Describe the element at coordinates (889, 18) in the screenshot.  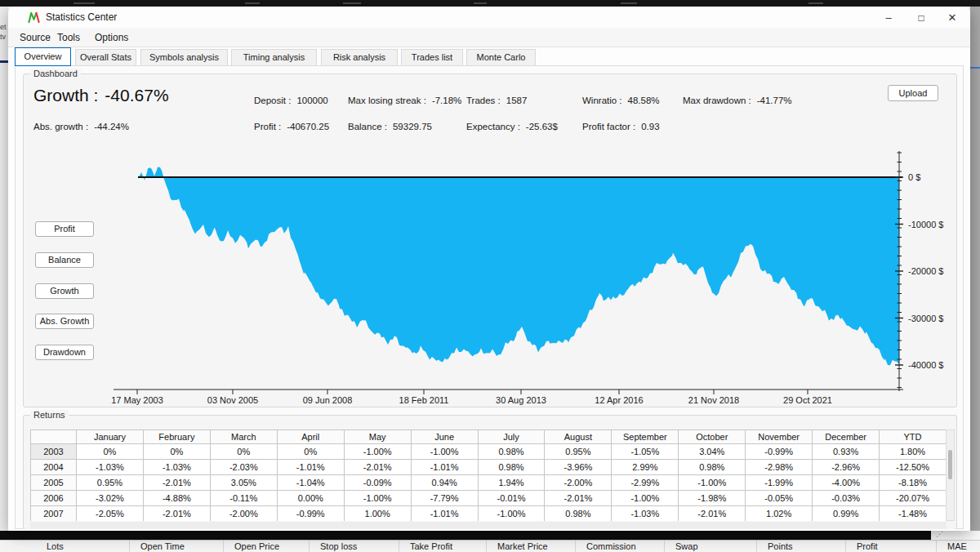
I see `minimize-button: –` at that location.